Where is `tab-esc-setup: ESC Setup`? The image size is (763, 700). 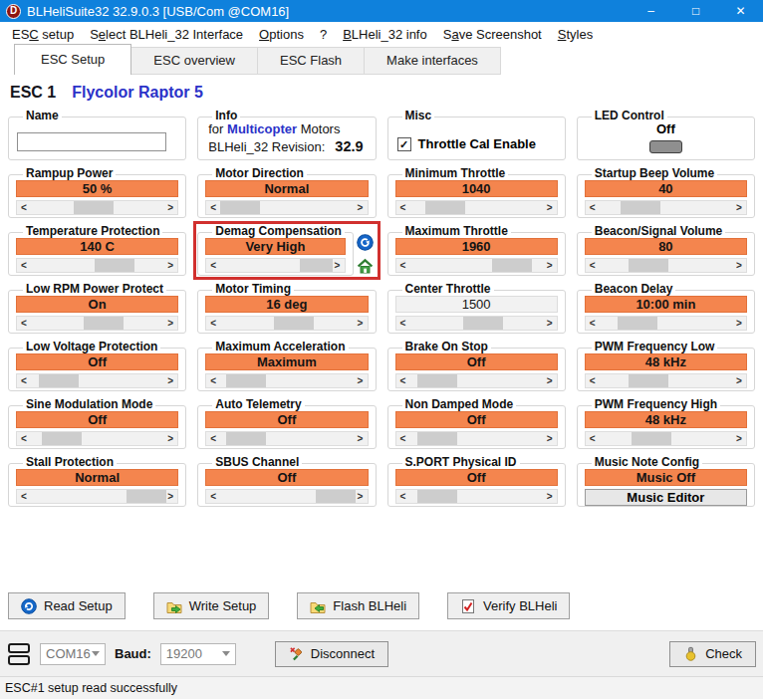
tab-esc-setup: ESC Setup is located at coordinates (73, 60).